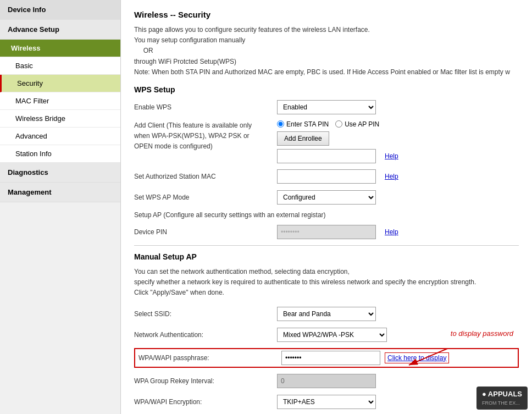  What do you see at coordinates (337, 176) in the screenshot?
I see `authorized-mac-control: Help` at bounding box center [337, 176].